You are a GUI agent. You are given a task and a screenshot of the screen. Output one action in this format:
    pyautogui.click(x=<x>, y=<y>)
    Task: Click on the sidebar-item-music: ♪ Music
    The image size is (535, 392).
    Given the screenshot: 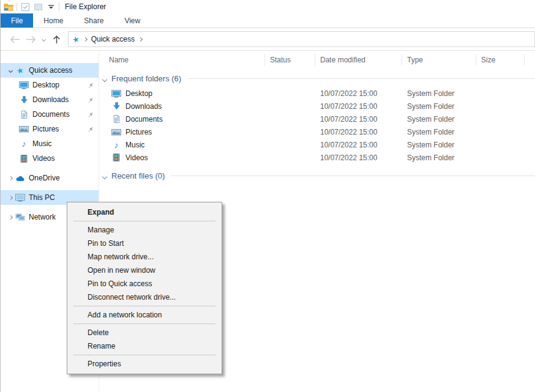 What is the action you would take?
    pyautogui.click(x=50, y=144)
    